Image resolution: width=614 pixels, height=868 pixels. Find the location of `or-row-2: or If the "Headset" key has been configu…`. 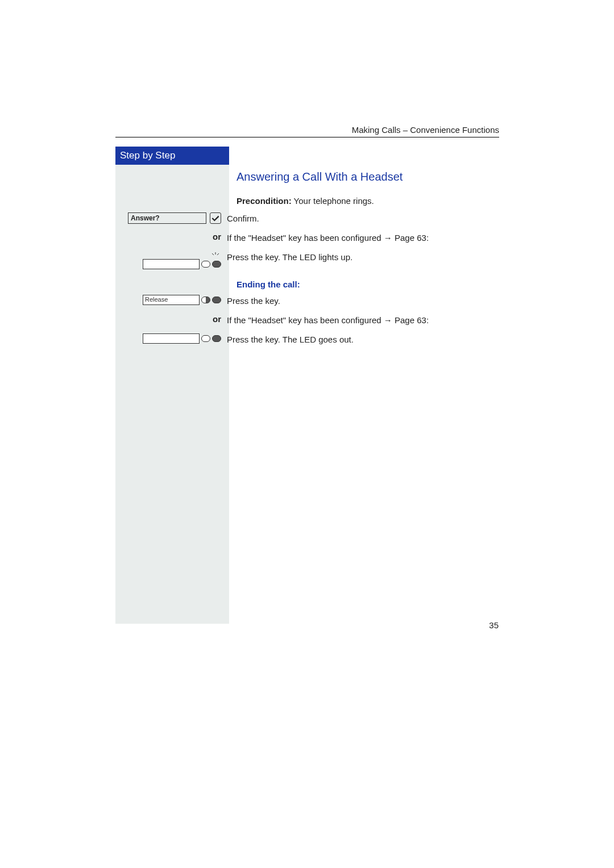

or-row-2: or If the "Headset" key has been configu… is located at coordinates (368, 322).